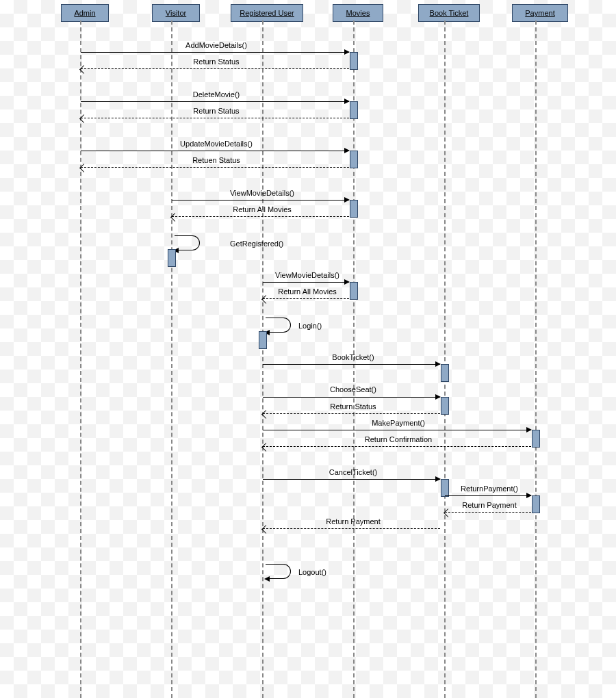 The width and height of the screenshot is (616, 698). Describe the element at coordinates (262, 209) in the screenshot. I see `msg-visitor-view-ret: Return All Movies` at that location.